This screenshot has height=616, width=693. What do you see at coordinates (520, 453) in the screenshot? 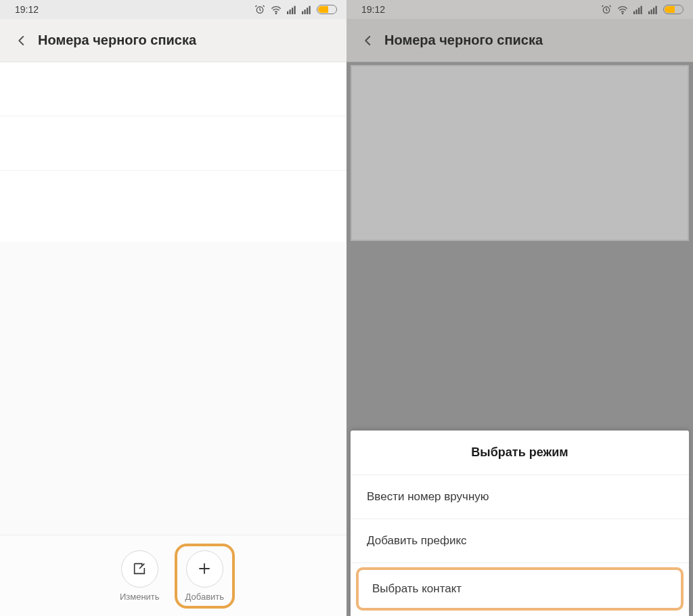
I see `sheet-title: Выбрать режим` at bounding box center [520, 453].